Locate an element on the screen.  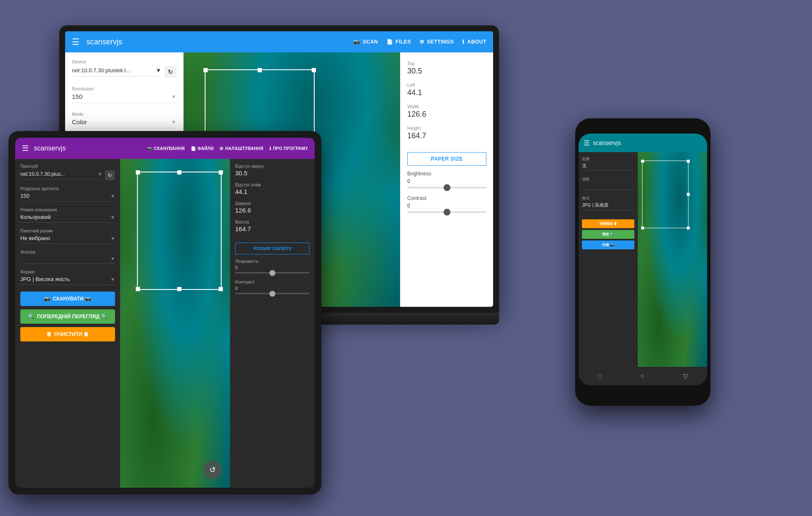
tablet-mode-field: Режим сканування Кольоровий ▼ is located at coordinates (68, 215).